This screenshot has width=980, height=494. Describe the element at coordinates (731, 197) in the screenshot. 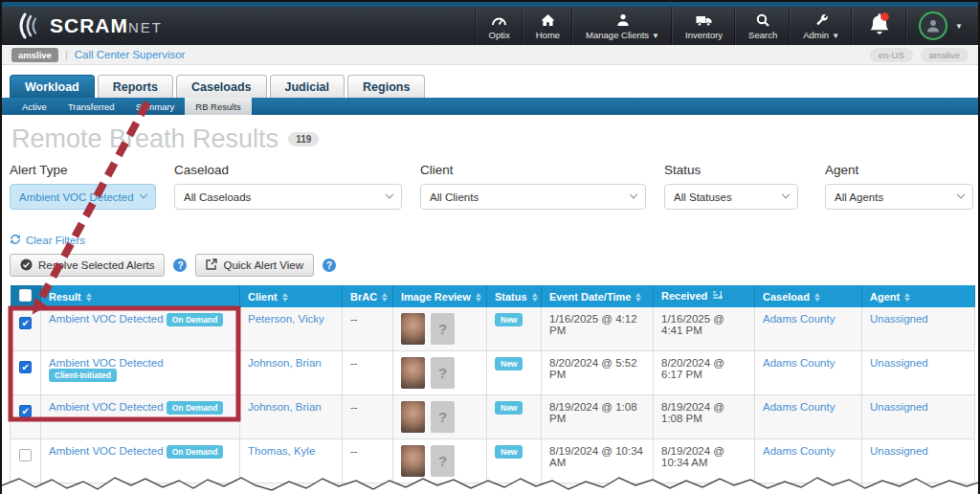

I see `status-select: All Statuses` at that location.